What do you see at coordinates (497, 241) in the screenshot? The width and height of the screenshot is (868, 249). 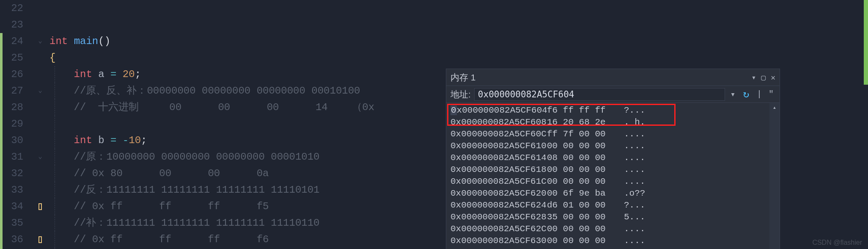 I see `memory-address: 0x000000082A5CF630` at bounding box center [497, 241].